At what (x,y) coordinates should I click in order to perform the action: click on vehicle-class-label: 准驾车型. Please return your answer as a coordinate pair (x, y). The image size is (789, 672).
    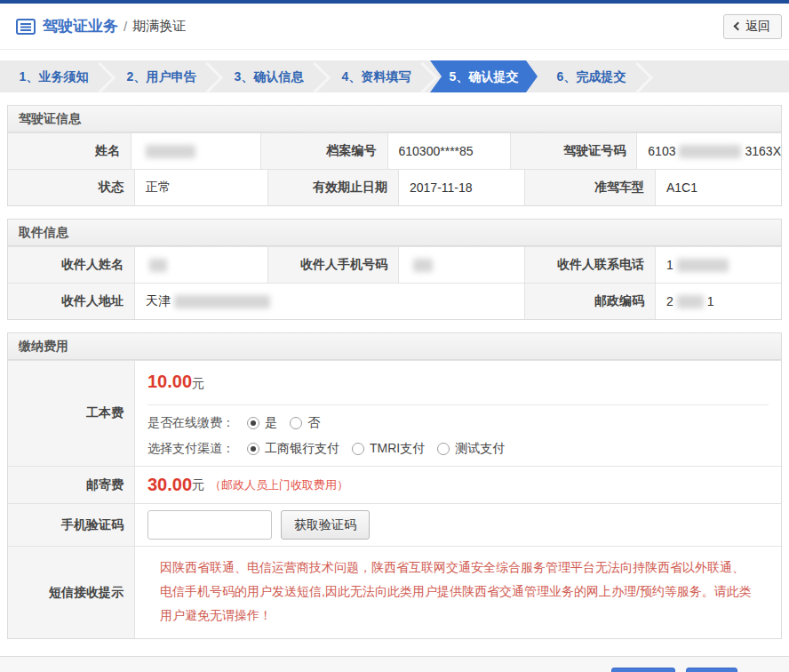
    Looking at the image, I should click on (590, 188).